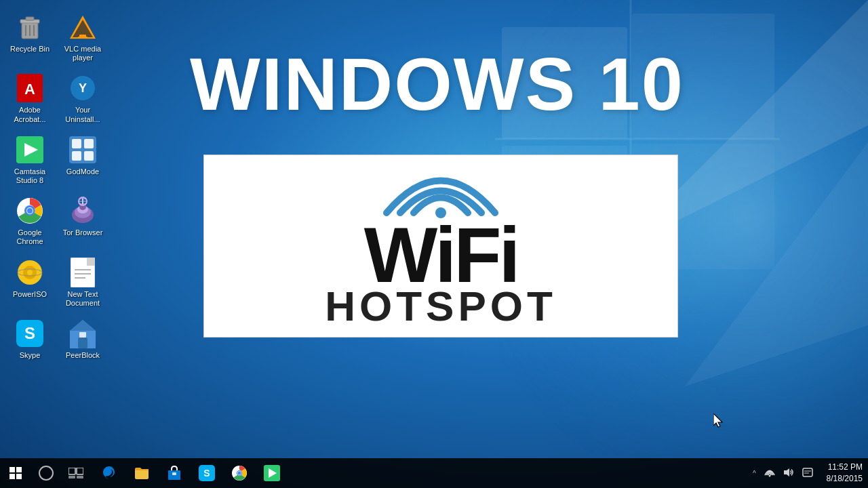 This screenshot has width=868, height=488. What do you see at coordinates (83, 54) in the screenshot?
I see `vlc-label: VLC media player` at bounding box center [83, 54].